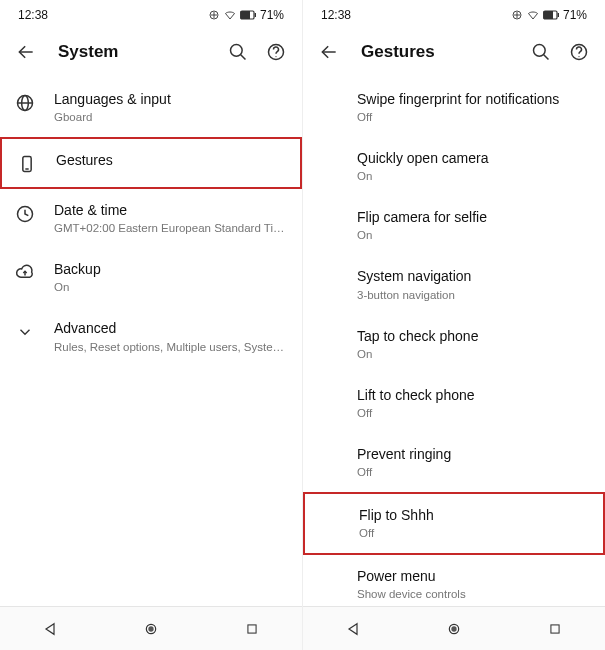  I want to click on item-backup: Backup On, so click(151, 278).